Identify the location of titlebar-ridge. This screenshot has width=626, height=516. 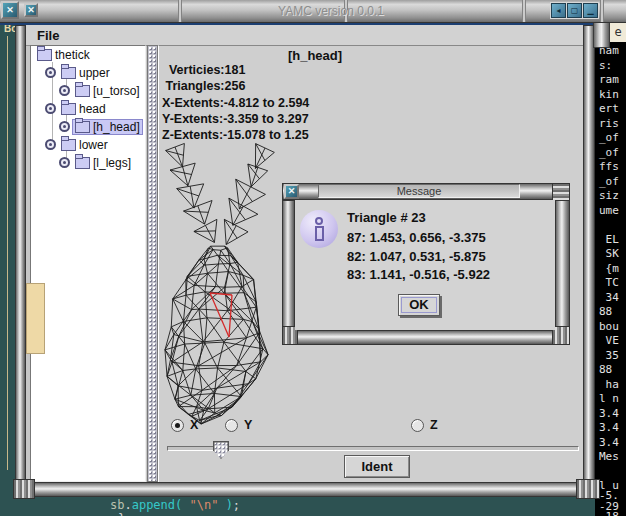
(180, 11).